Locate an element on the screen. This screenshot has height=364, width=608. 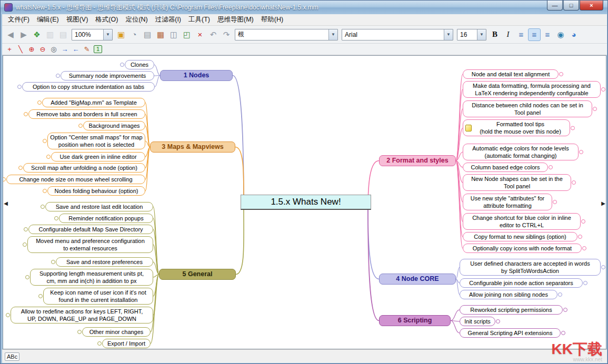
map-node: Reworked scripting permissions is located at coordinates (511, 310).